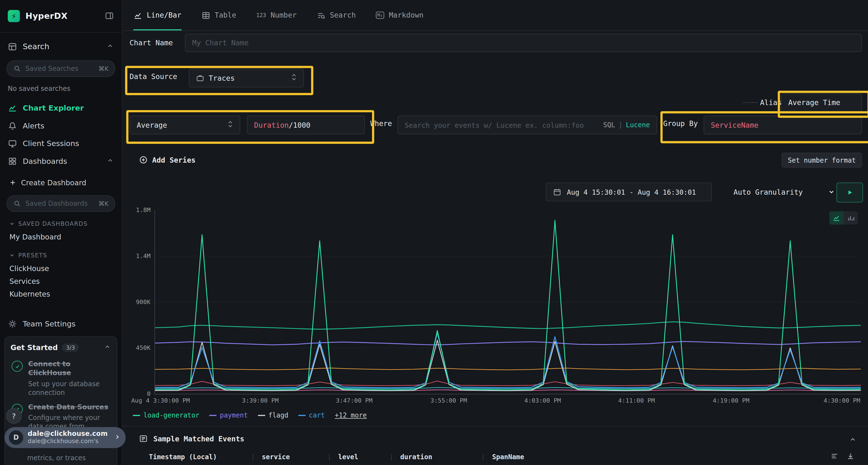  Describe the element at coordinates (61, 46) in the screenshot. I see `sidebar-section-search: Search` at that location.